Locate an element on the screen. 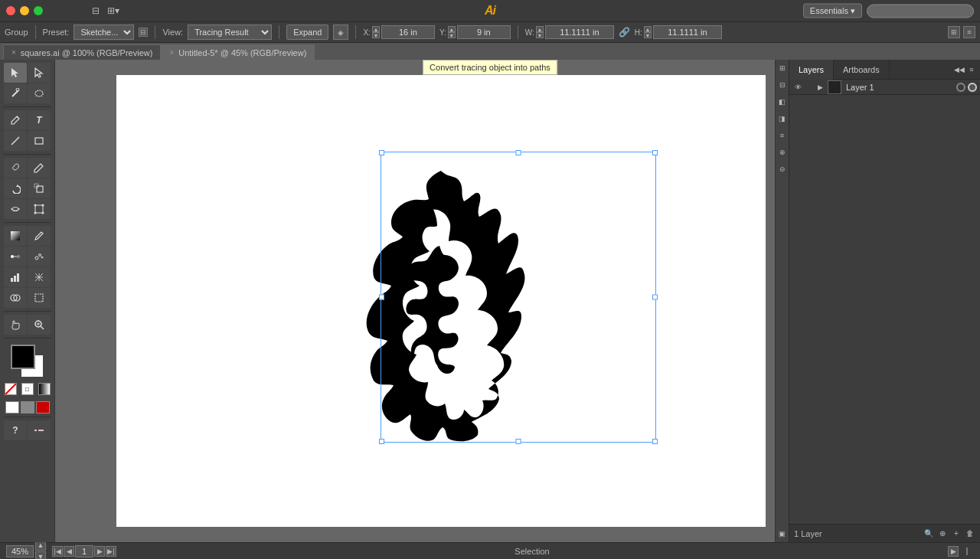 The width and height of the screenshot is (980, 559). visibility-header: 👁 is located at coordinates (798, 87).